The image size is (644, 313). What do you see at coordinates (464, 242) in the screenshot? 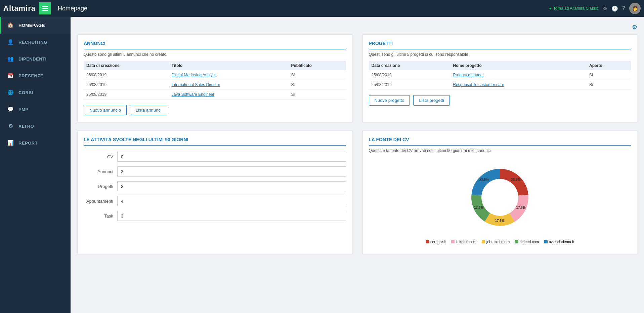
I see `legend-item: linkedin.com` at bounding box center [464, 242].